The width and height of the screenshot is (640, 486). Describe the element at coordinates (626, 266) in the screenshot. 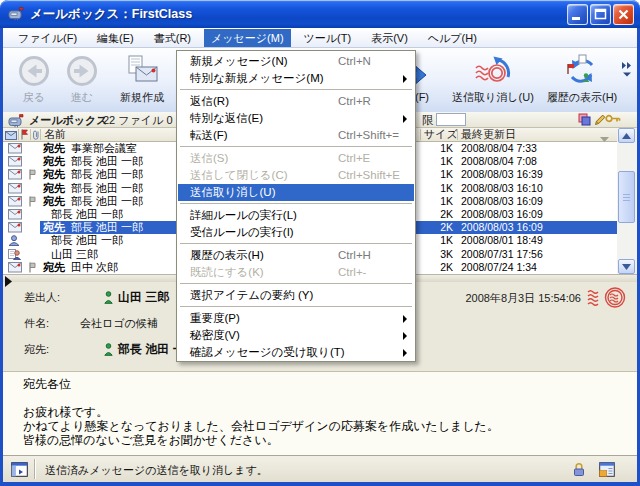

I see `scroll-down-button` at that location.